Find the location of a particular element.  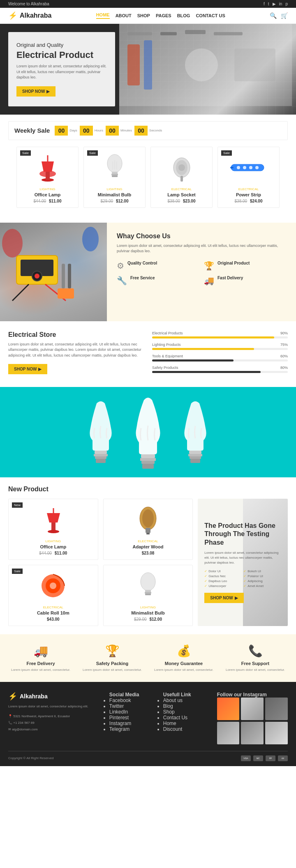

nav-blog: BLOG is located at coordinates (184, 16).